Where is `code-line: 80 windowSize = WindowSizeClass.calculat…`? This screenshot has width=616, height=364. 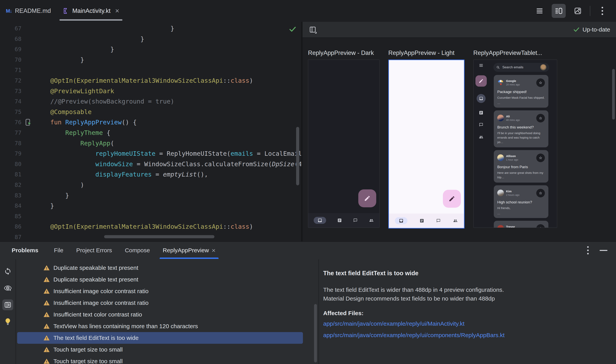
code-line: 80 windowSize = WindowSizeClass.calculat… is located at coordinates (151, 164).